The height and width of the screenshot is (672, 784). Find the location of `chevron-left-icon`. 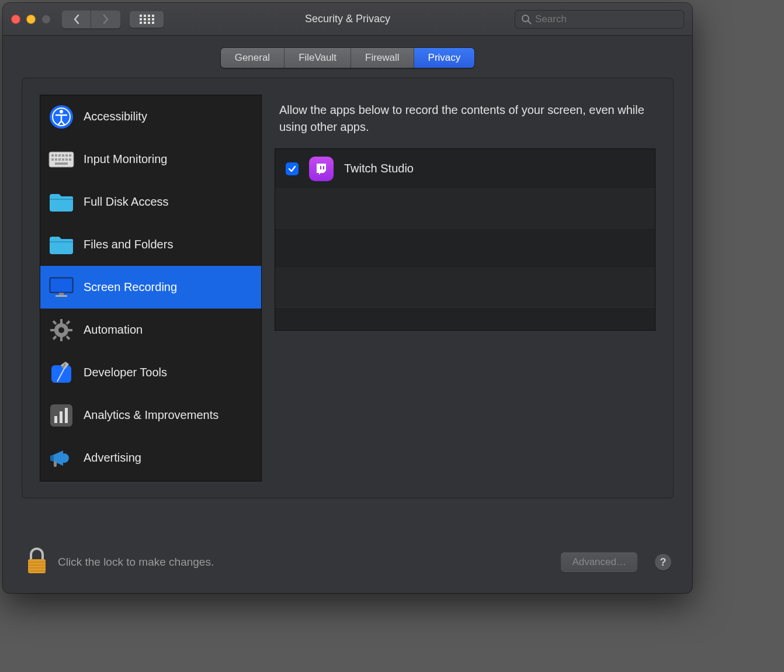

chevron-left-icon is located at coordinates (77, 19).